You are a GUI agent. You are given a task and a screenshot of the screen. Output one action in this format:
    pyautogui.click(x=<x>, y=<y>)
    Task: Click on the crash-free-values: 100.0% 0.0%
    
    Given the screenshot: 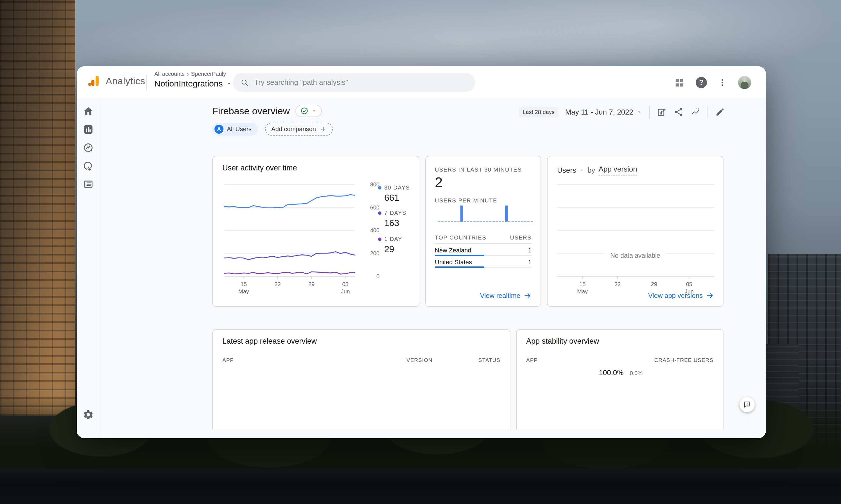 What is the action you would take?
    pyautogui.click(x=621, y=373)
    